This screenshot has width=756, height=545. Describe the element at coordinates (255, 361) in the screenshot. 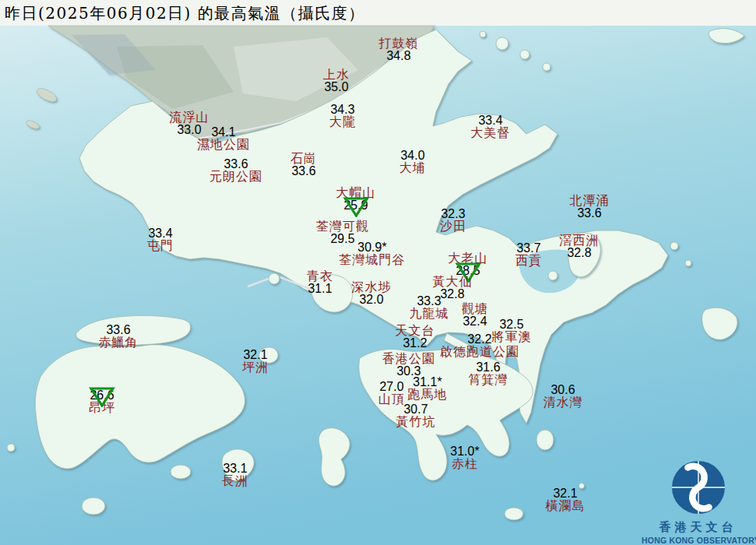

I see `station-label: 32.1坪洲` at that location.